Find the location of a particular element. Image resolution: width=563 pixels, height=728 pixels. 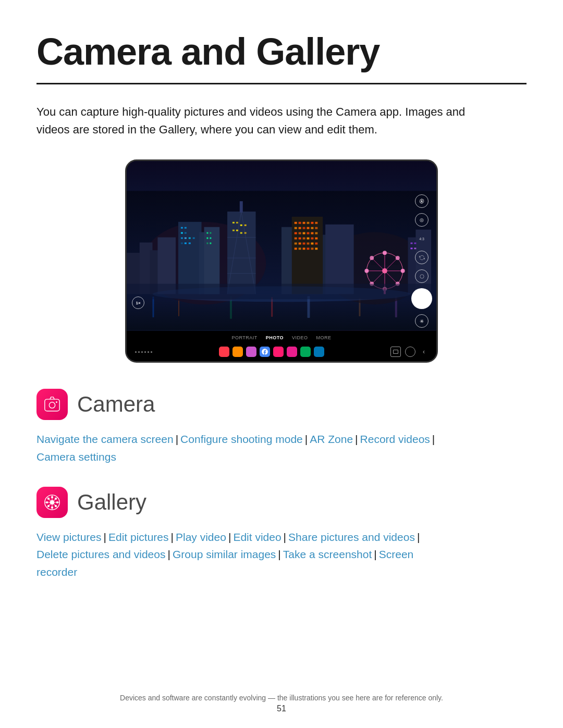

camera-app-icon is located at coordinates (52, 404).